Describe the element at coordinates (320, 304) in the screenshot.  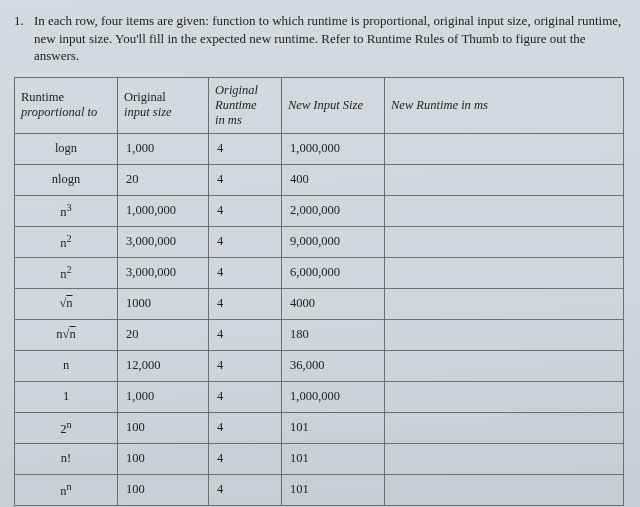
I see `table-row: √n100044000` at that location.